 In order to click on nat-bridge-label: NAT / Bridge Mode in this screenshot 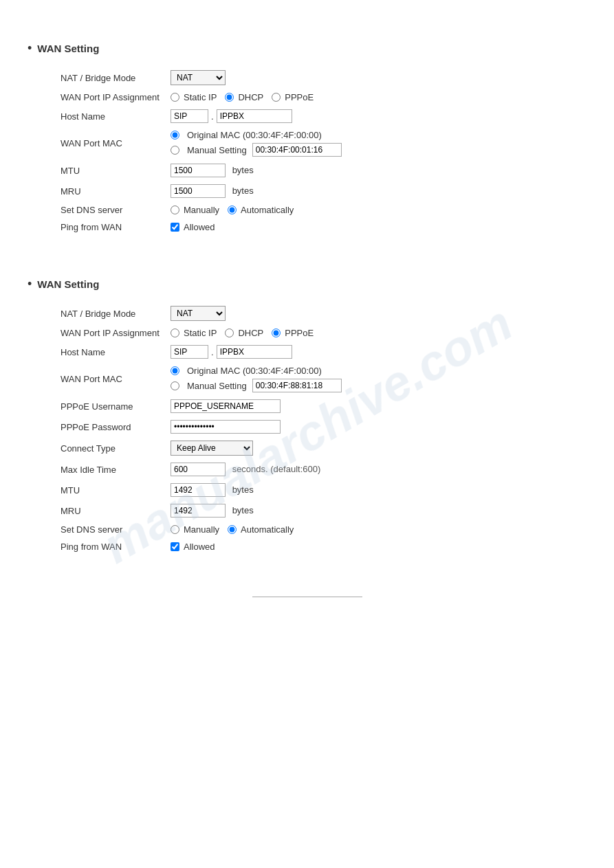, I will do `click(110, 78)`.